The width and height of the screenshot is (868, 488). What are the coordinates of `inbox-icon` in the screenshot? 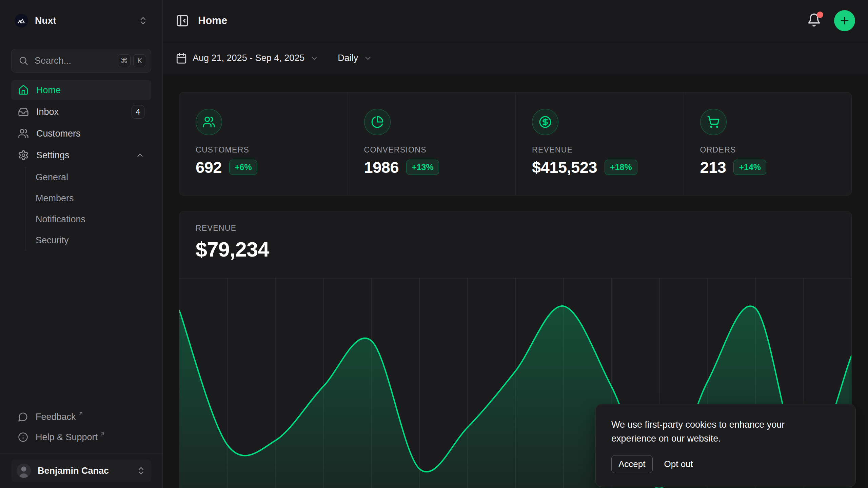 It's located at (23, 112).